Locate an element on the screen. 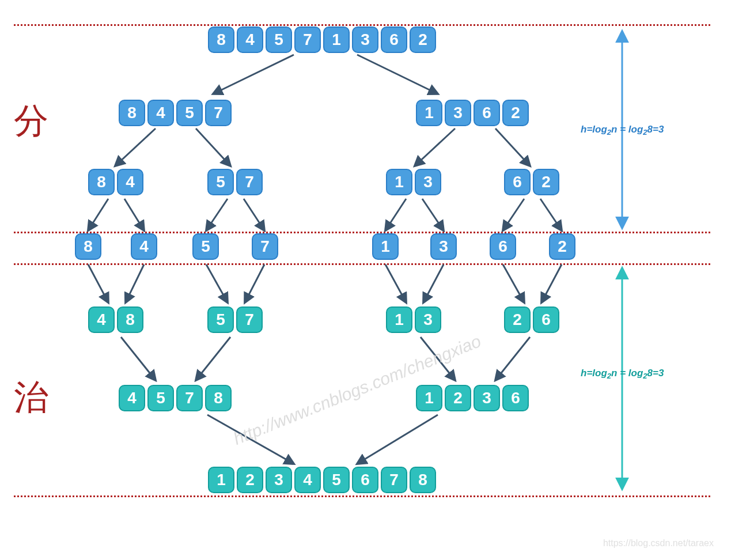 The image size is (731, 560). divider-mid-lower is located at coordinates (362, 264).